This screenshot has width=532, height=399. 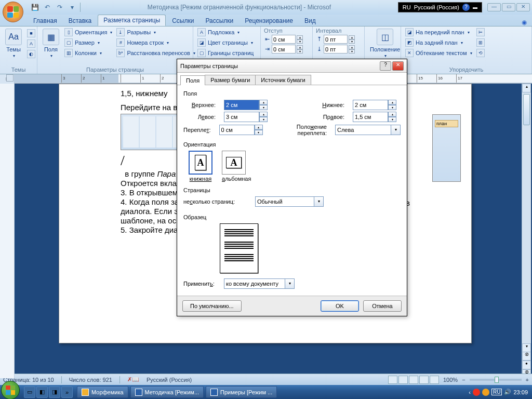 What do you see at coordinates (481, 43) in the screenshot?
I see `group-button: ⊞` at bounding box center [481, 43].